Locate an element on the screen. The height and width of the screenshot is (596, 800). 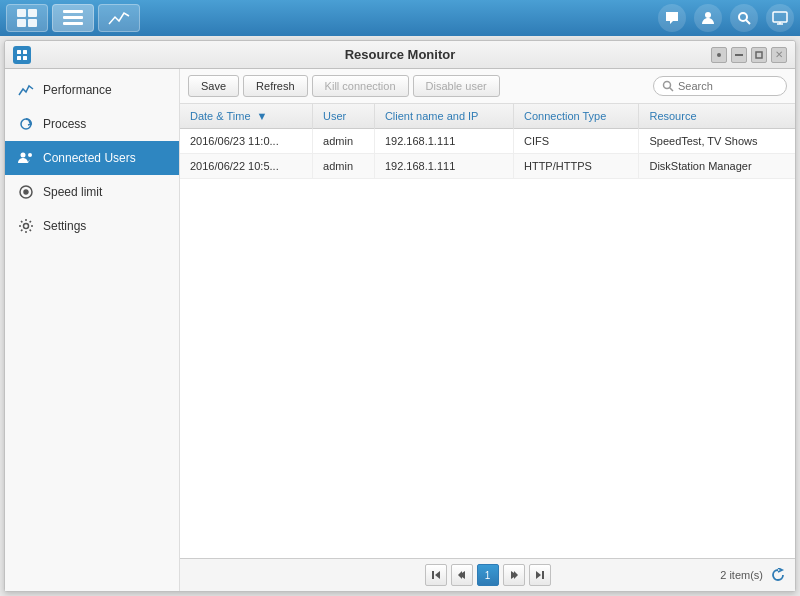
close-button: ✕ is located at coordinates (779, 55).